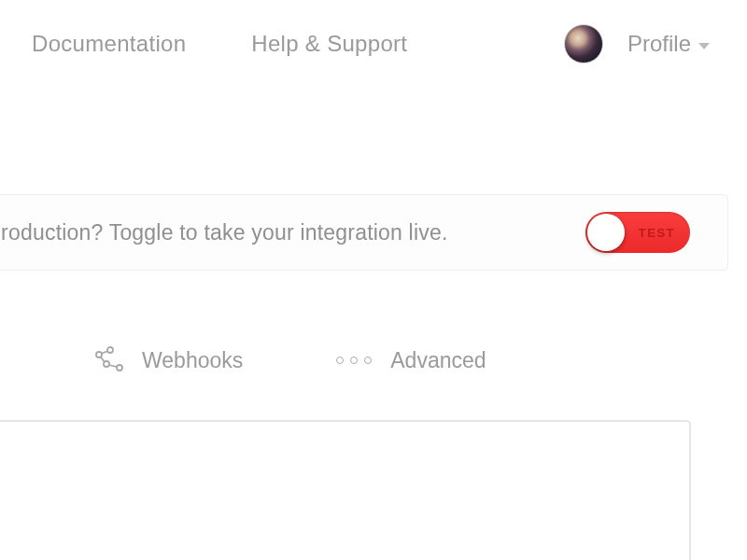 This screenshot has height=560, width=747. Describe the element at coordinates (606, 232) in the screenshot. I see `toggle-knob` at that location.